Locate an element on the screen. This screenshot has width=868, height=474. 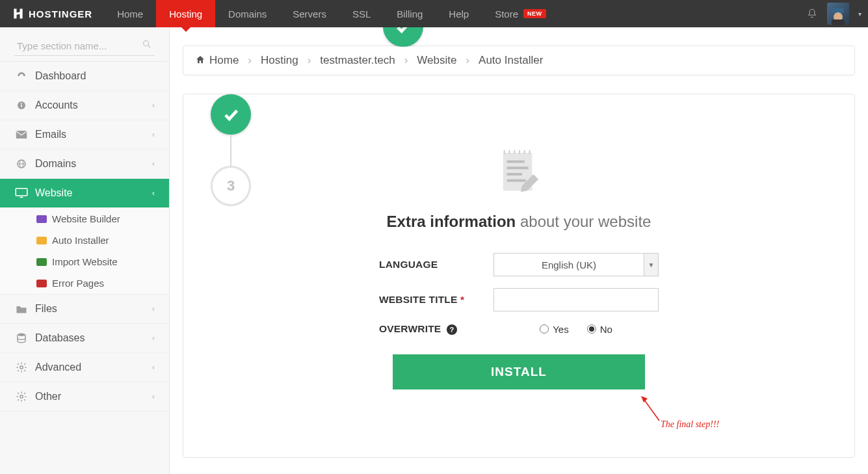
nav-servers: Servers is located at coordinates (309, 14).